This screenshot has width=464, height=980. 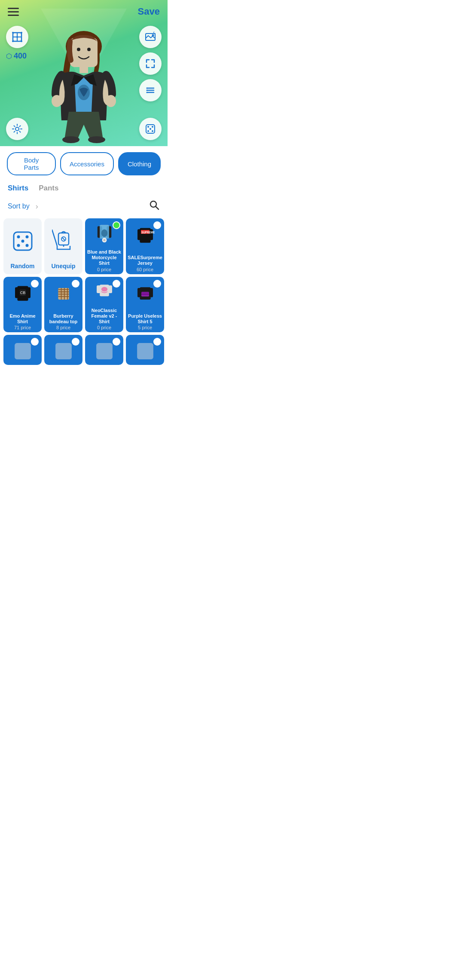 I want to click on tab-clothing: Clothing, so click(x=139, y=164).